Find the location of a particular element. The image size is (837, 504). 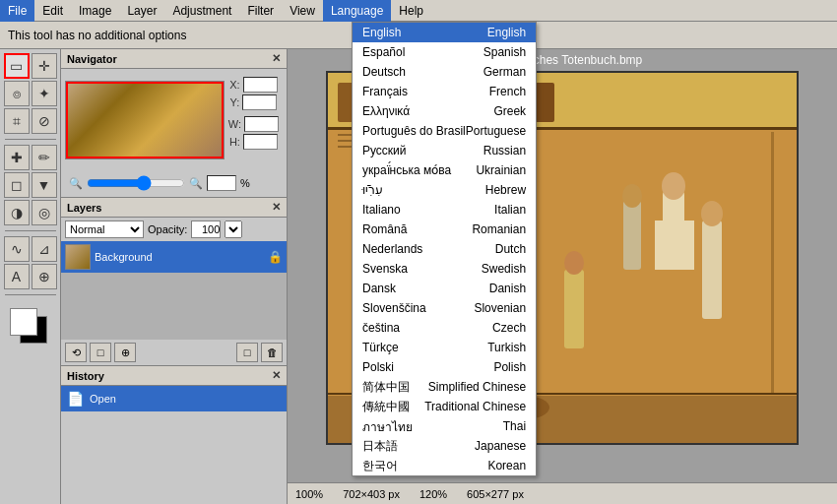

zoom-max-icon: 🔍 is located at coordinates (196, 183).